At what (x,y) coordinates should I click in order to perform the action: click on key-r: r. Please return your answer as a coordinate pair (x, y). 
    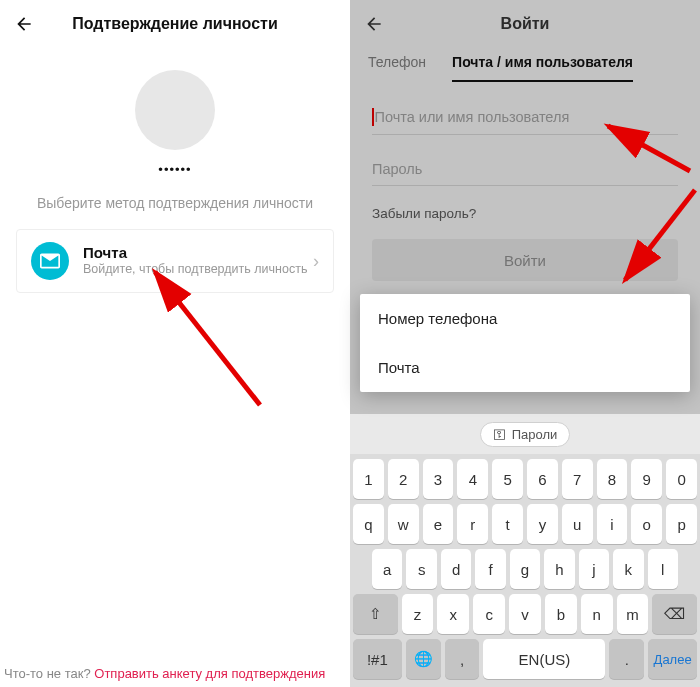
    Looking at the image, I should click on (472, 524).